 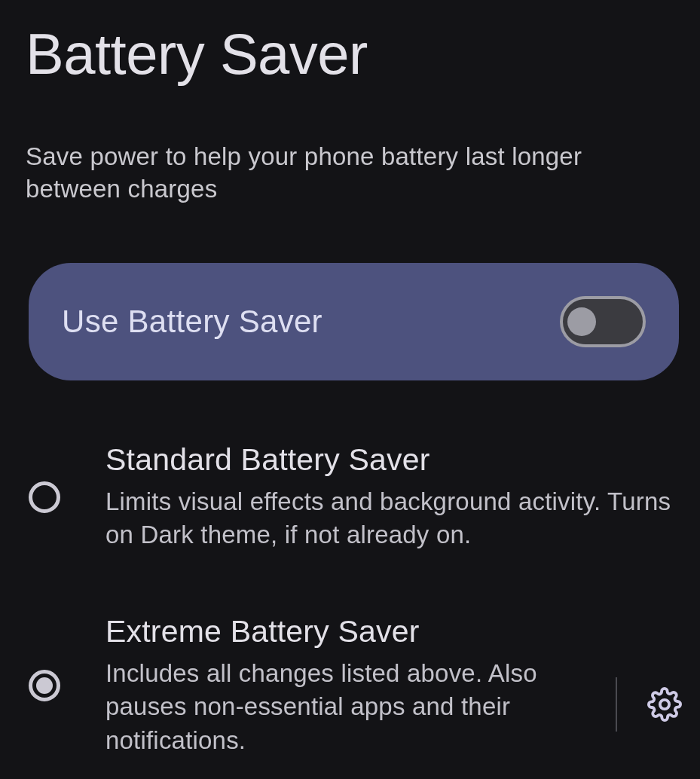 What do you see at coordinates (637, 686) in the screenshot?
I see `option-extreme-trailing` at bounding box center [637, 686].